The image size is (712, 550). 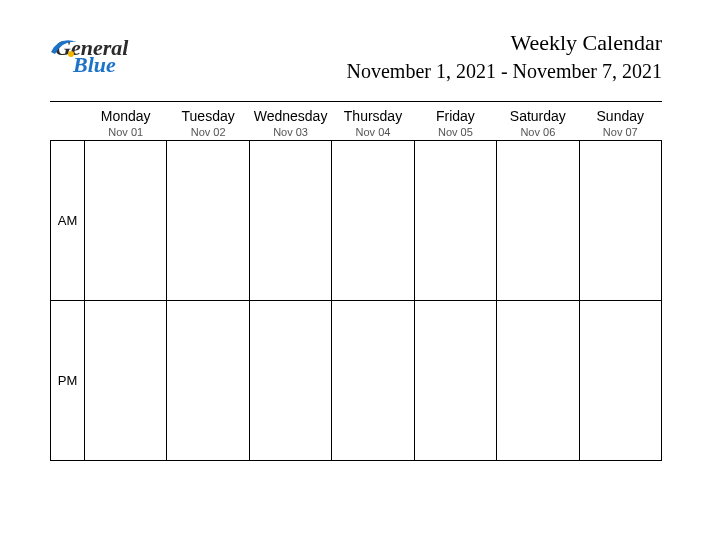 What do you see at coordinates (505, 56) in the screenshot?
I see `title-block: Weekly Calendar November 1, 2021 - Novem…` at bounding box center [505, 56].